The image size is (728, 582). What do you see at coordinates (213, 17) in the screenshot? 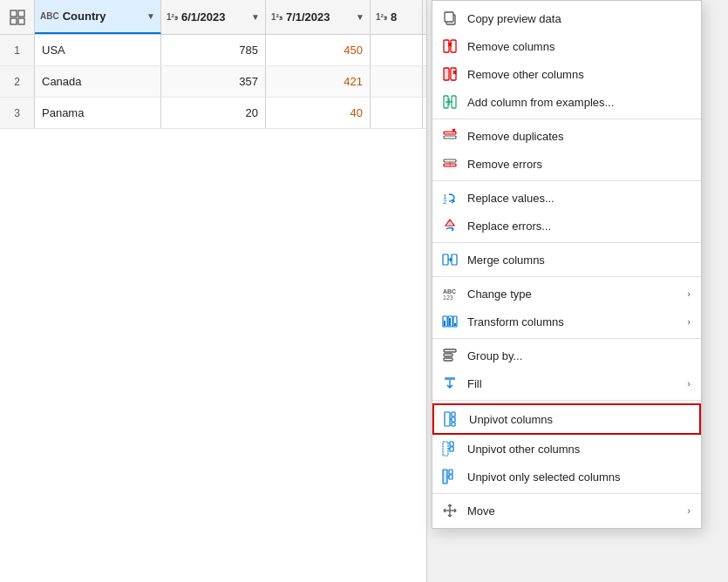
I see `table-header: ABC Country ▼ 1²₃ 6/1/2023 ▼ 1²₃ 7/1/202…` at bounding box center [213, 17].